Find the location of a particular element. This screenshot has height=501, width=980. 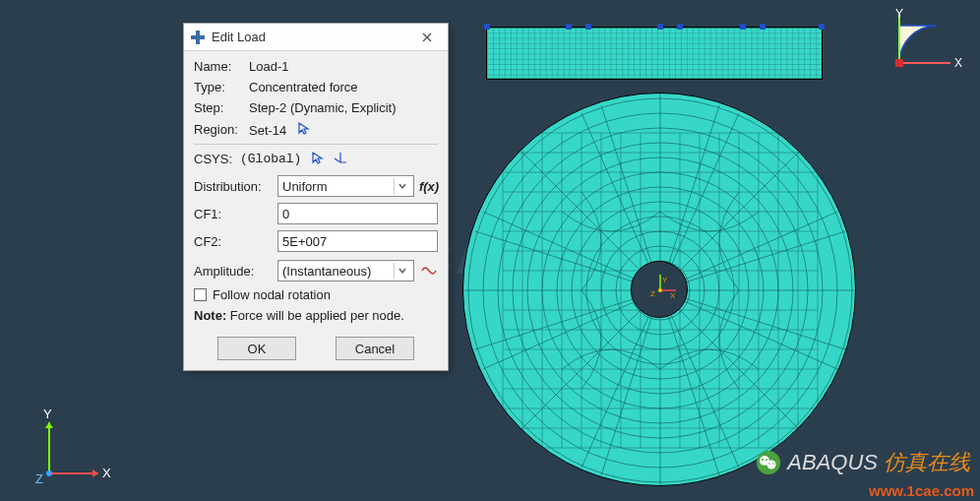

dialog-titlebar: Edit Load is located at coordinates (316, 37).